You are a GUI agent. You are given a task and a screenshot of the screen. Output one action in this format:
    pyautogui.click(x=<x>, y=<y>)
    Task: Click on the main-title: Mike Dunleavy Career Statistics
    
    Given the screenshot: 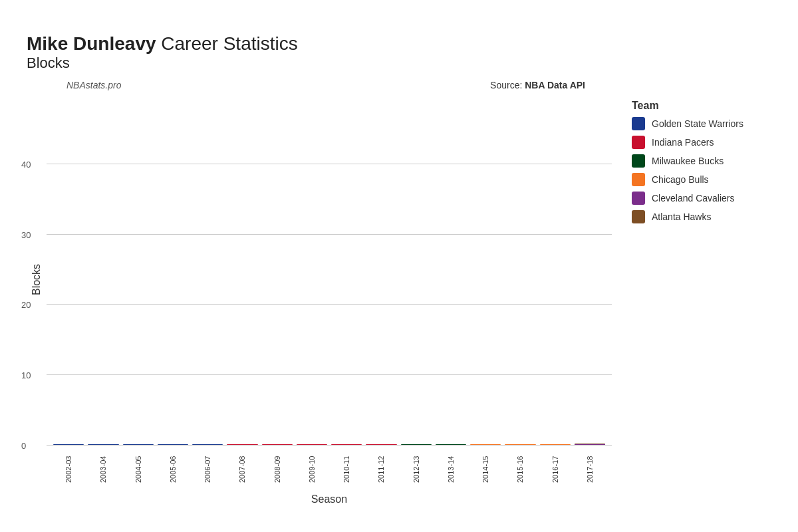 What is the action you would take?
    pyautogui.click(x=399, y=44)
    